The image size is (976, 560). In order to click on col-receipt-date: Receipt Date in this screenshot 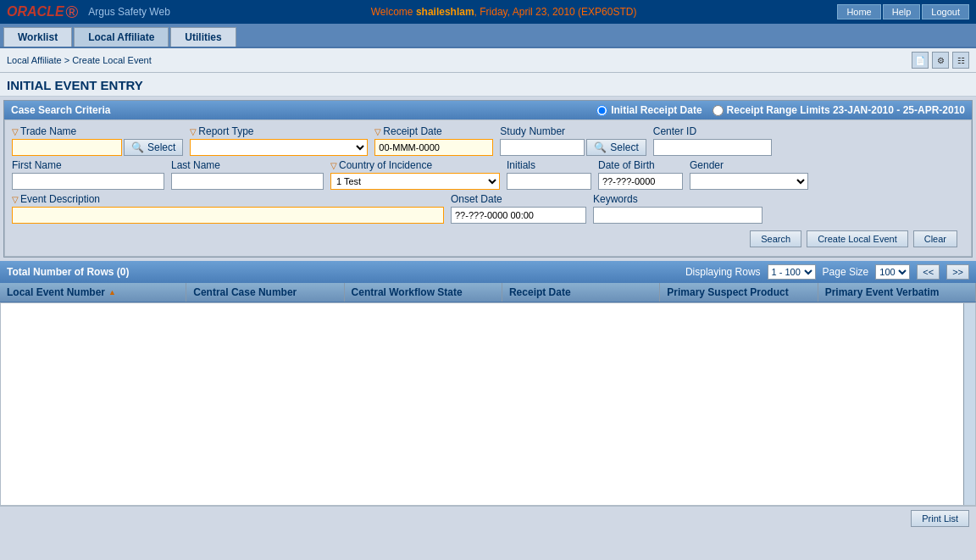, I will do `click(581, 292)`.